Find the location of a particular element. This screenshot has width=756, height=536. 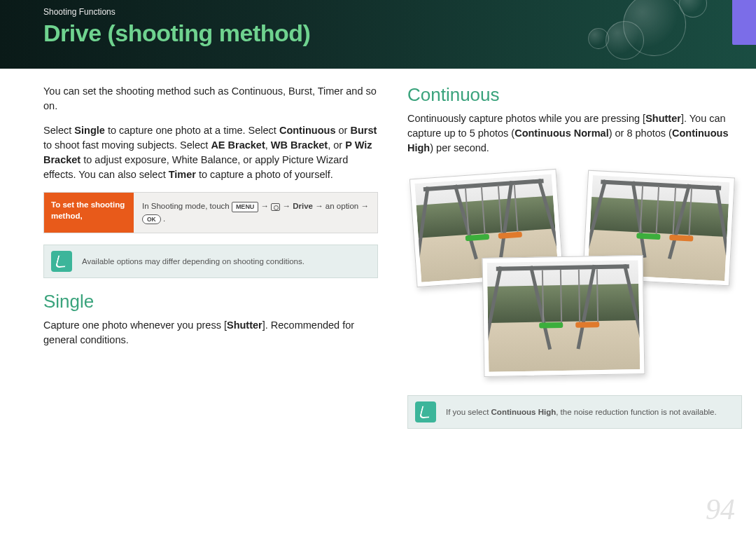

ok-key-icon: OK is located at coordinates (151, 219).